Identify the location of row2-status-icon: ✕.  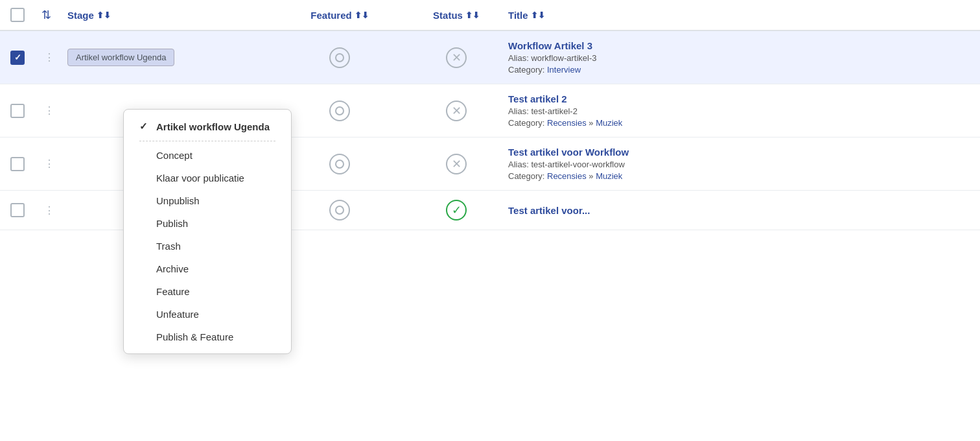
(456, 111).